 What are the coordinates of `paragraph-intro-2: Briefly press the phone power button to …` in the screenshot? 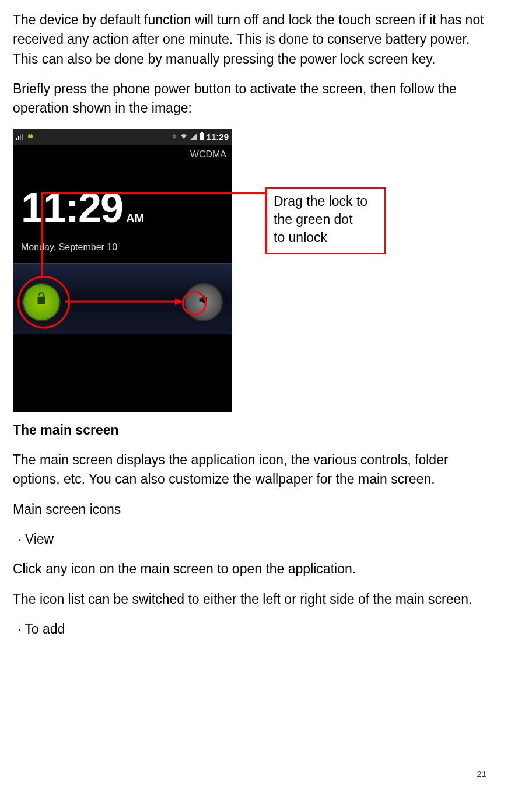 It's located at (250, 99).